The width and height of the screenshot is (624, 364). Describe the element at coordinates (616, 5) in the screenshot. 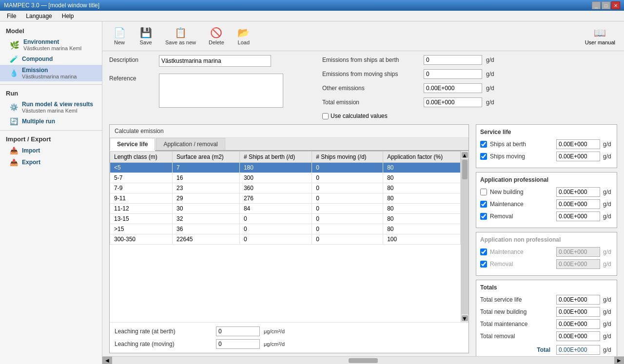

I see `close-button: ✕` at that location.